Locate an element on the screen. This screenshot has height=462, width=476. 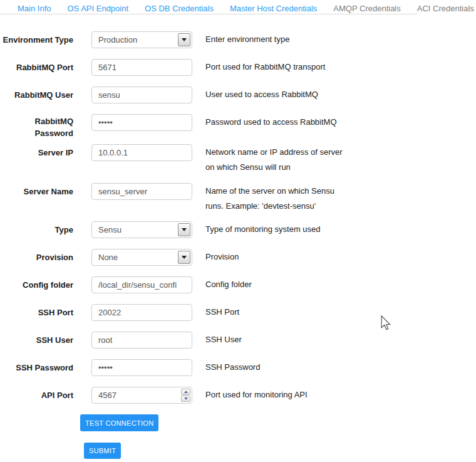
type-select: Sensu is located at coordinates (142, 229).